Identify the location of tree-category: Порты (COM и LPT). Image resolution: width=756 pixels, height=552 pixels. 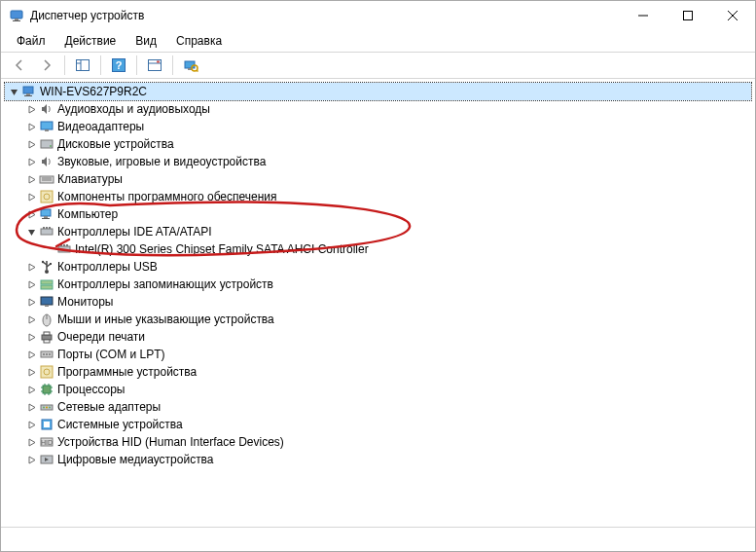
(378, 354).